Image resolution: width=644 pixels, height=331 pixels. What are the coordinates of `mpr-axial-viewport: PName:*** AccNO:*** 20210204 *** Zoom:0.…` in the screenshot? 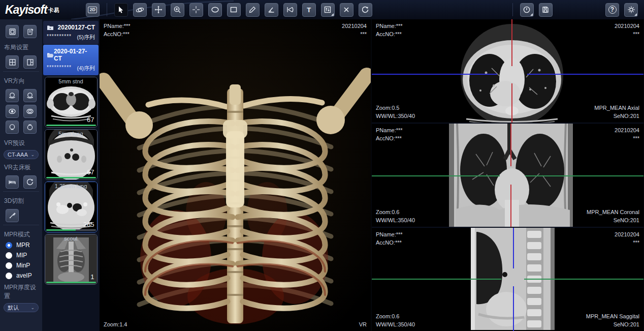 It's located at (508, 71).